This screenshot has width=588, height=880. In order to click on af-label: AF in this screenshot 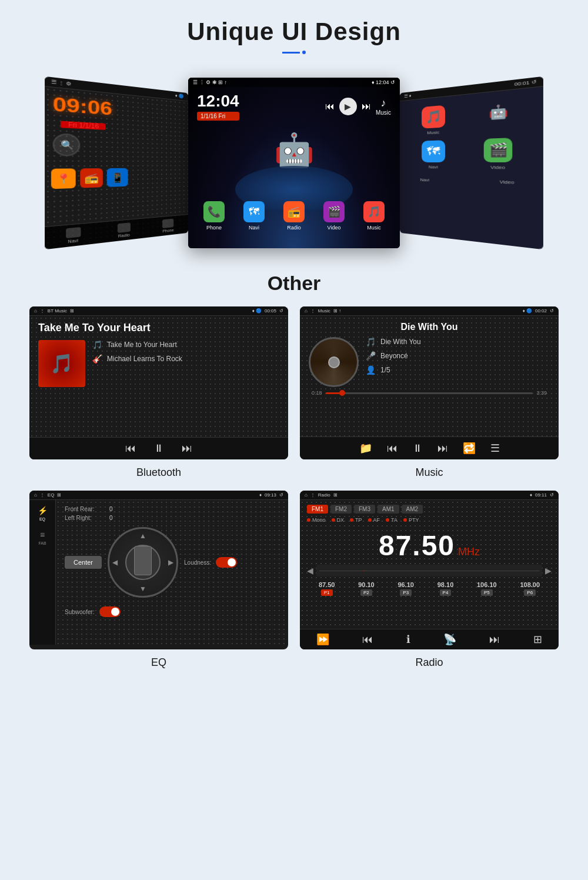, I will do `click(377, 520)`.